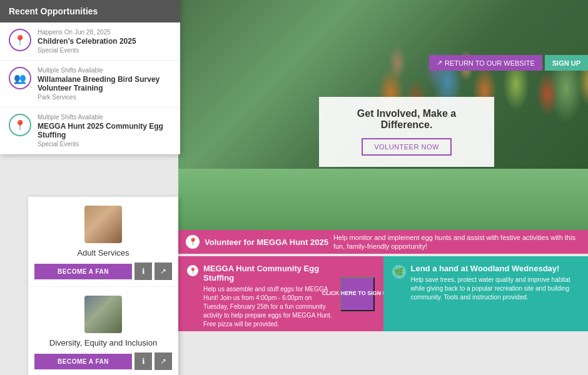 This screenshot has height=375, width=588. Describe the element at coordinates (103, 286) in the screenshot. I see `fan-cards-panel: Adult Services BECOME A FAN ℹ ↗ Diversit…` at that location.